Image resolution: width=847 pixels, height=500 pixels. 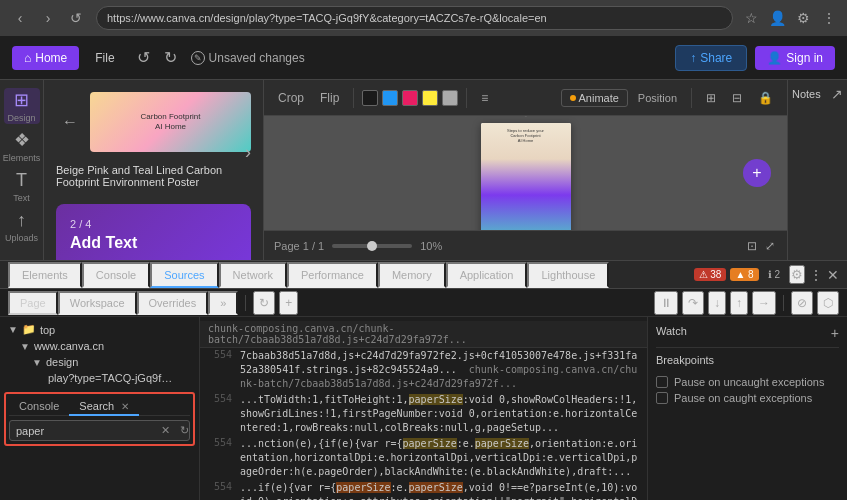 I want to click on tab-workspace: Workspace, so click(x=98, y=303).